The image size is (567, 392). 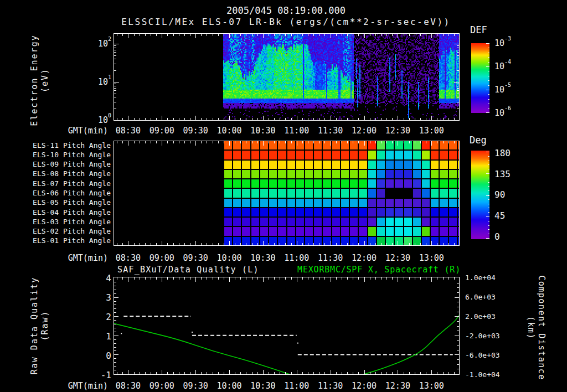 What do you see at coordinates (66, 145) in the screenshot?
I see `pitch-row-label: ELS-11 Pitch Angle` at bounding box center [66, 145].